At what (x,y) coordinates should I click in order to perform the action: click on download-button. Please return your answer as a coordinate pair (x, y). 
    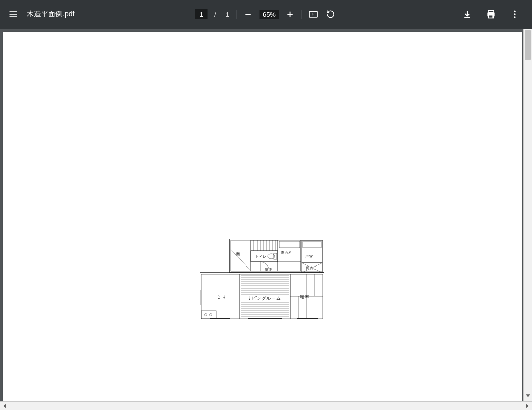
    Looking at the image, I should click on (467, 14).